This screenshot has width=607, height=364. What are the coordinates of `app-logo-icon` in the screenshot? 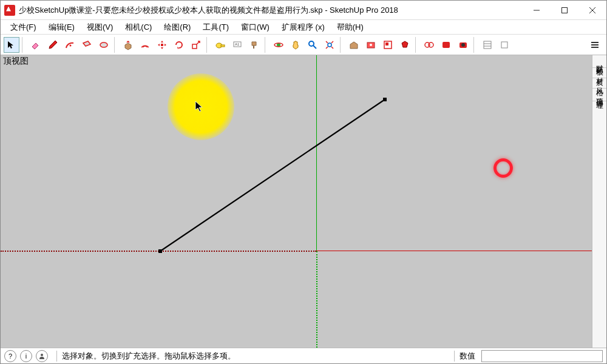 It's located at (10, 10).